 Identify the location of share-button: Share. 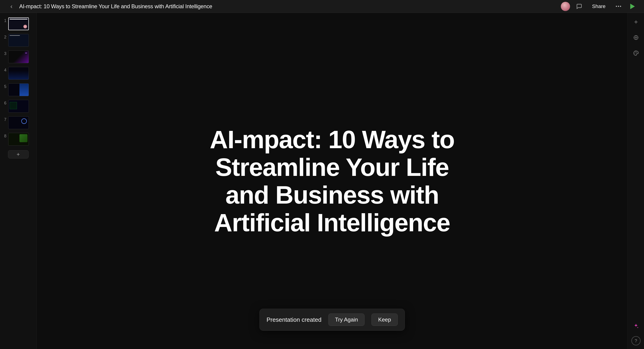
(599, 6).